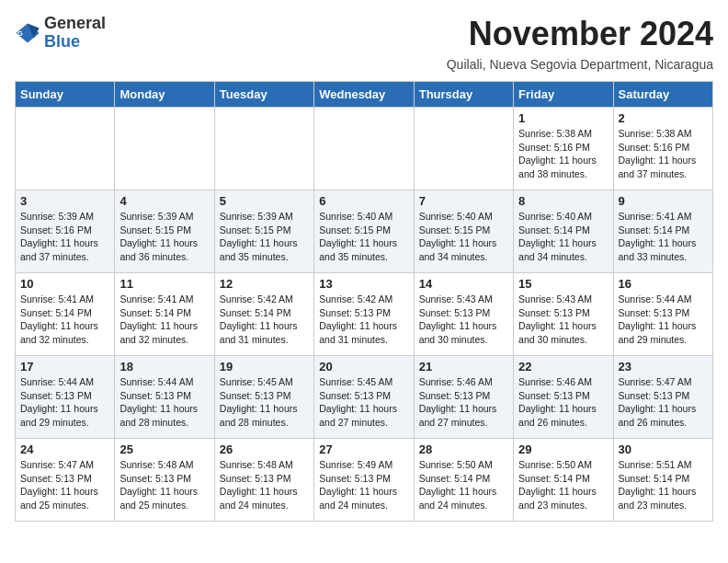  I want to click on logo: G General Blue, so click(61, 33).